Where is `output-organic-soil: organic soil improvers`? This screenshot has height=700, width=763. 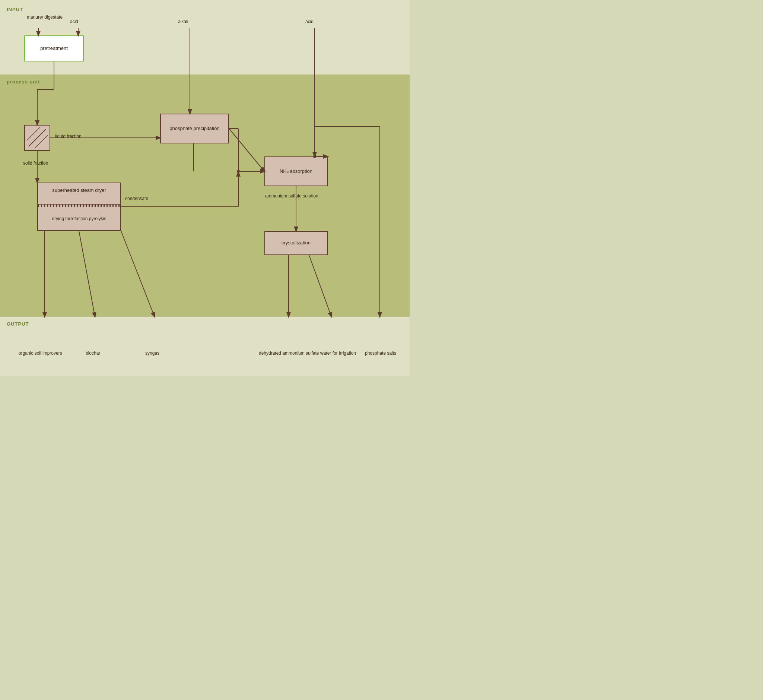
output-organic-soil: organic soil improvers is located at coordinates (40, 353).